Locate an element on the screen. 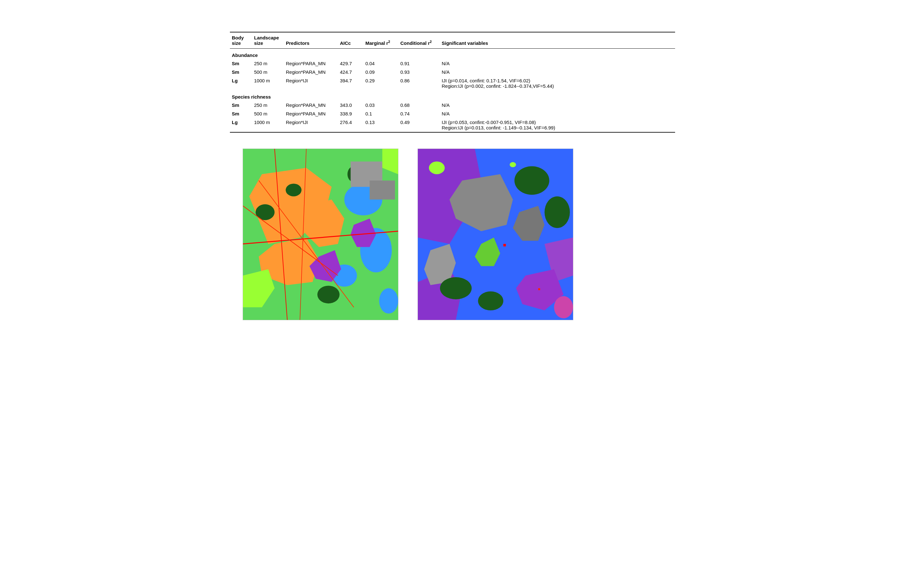 The image size is (905, 588). cell-aicc: 338.9 is located at coordinates (351, 114).